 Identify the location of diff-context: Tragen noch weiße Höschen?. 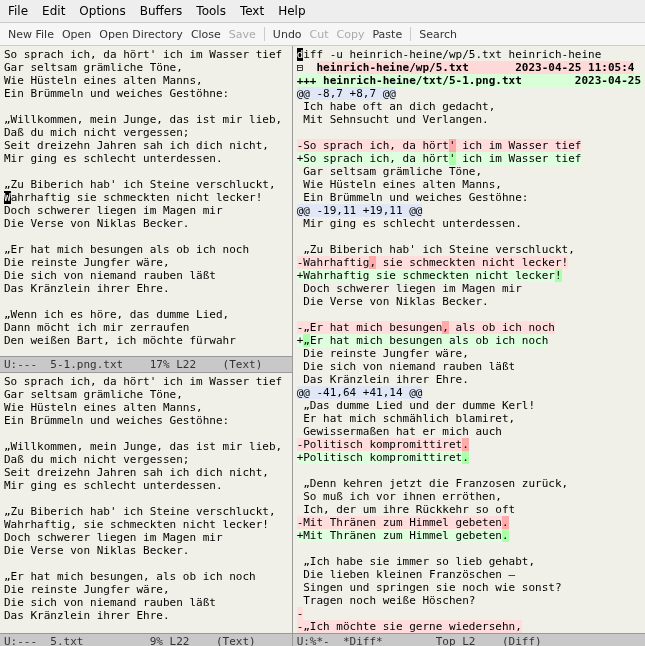
(469, 600).